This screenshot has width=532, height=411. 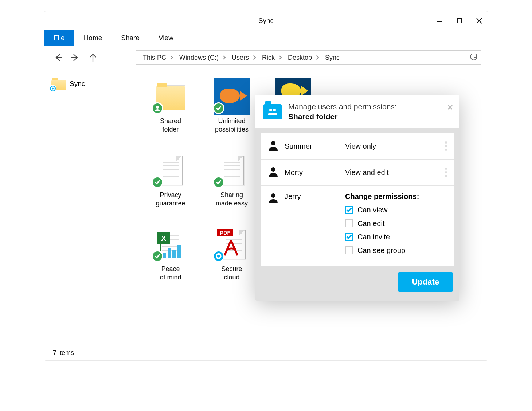 I want to click on crumb-sync: Sync, so click(x=332, y=58).